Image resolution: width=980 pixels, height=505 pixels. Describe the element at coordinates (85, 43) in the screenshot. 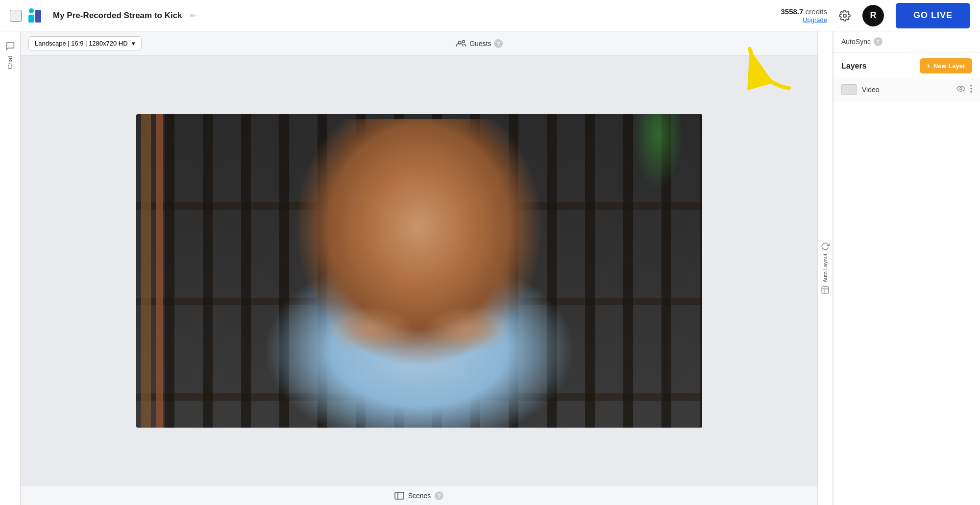

I see `resolution-select: Landscape | 16:9 | 1280x720 HD ▾` at that location.